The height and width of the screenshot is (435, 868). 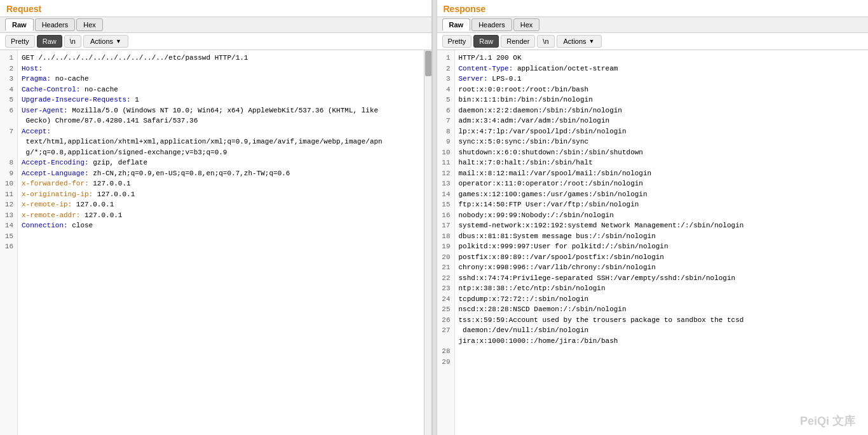 I want to click on response-actions-label: Actions, so click(x=575, y=41).